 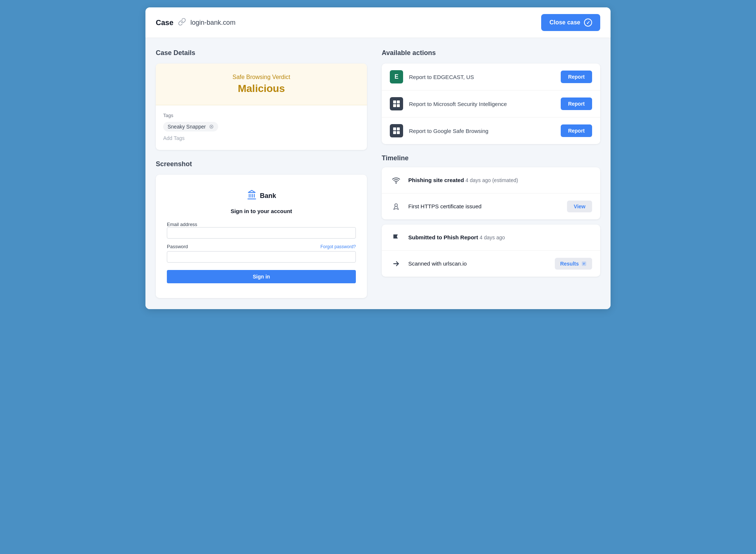 I want to click on report-google-button: Report, so click(x=577, y=131).